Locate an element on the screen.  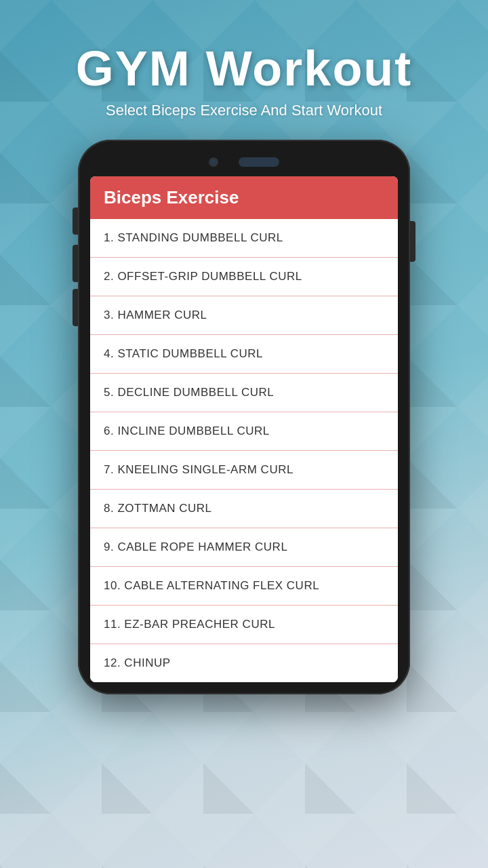
app-title: GYM Workout is located at coordinates (244, 68).